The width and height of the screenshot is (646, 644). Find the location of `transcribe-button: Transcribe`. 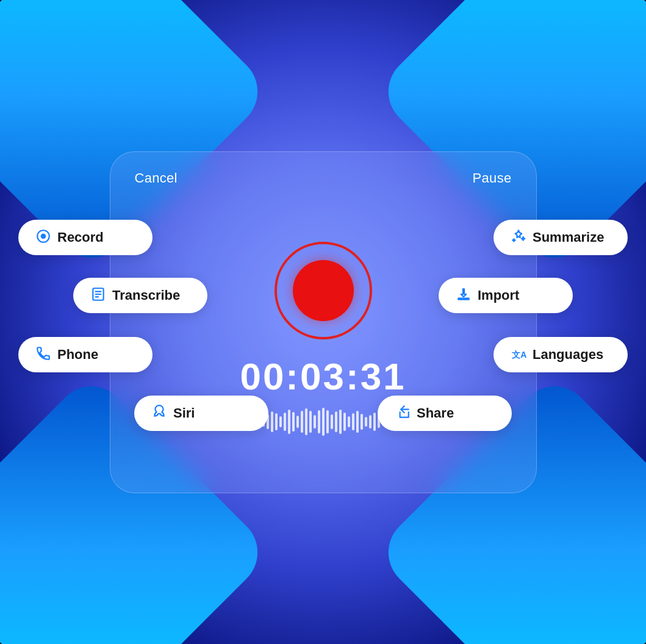

transcribe-button: Transcribe is located at coordinates (140, 295).